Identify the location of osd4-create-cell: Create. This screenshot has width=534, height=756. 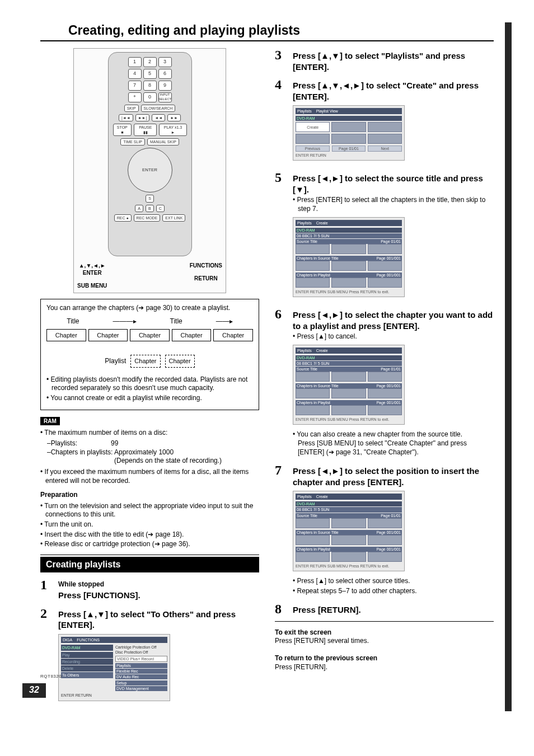
(312, 127).